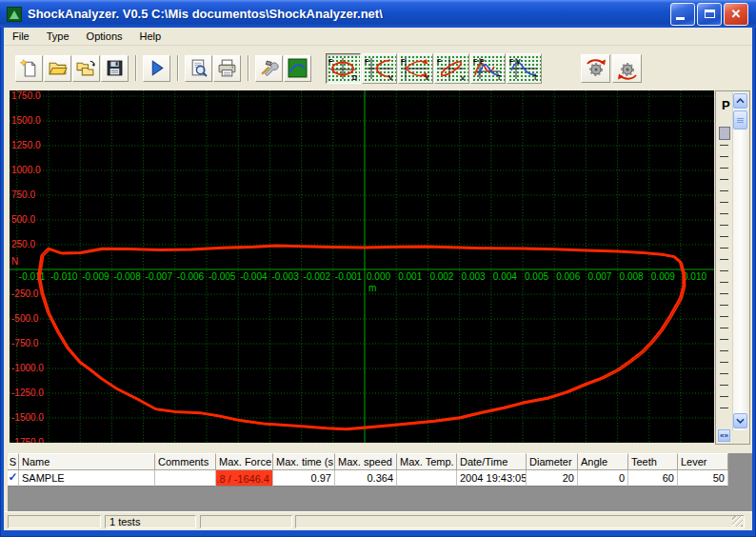 The height and width of the screenshot is (537, 756). Describe the element at coordinates (491, 478) in the screenshot. I see `date-time-cell: 2004 19:43:05` at that location.